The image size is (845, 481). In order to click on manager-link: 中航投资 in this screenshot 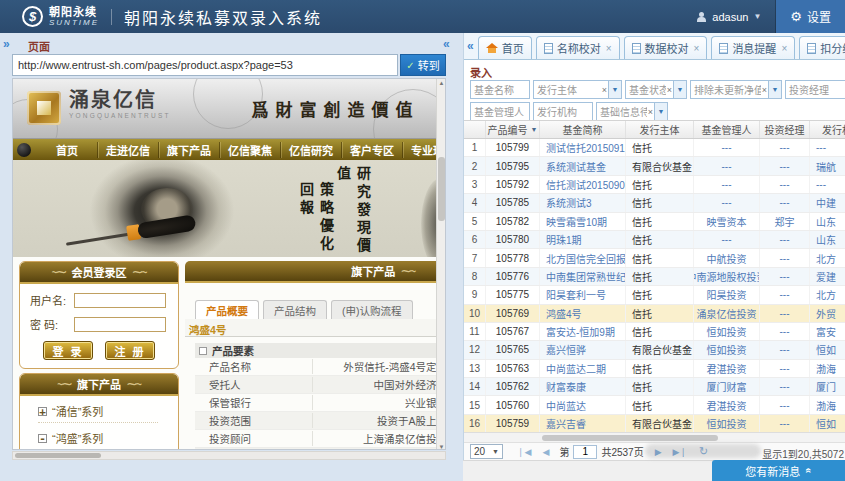, I will do `click(727, 258)`.